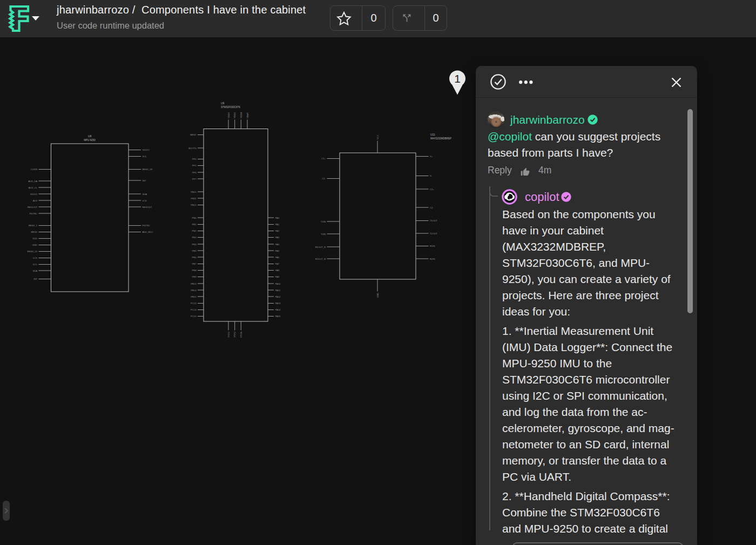 The image size is (756, 545). Describe the element at coordinates (323, 234) in the screenshot. I see `svg-text: T2IN` at that location.